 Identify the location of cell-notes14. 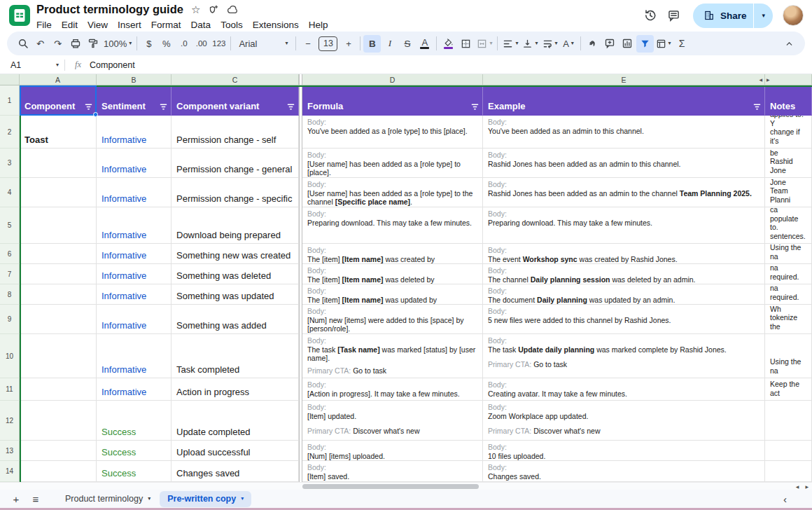
(788, 471).